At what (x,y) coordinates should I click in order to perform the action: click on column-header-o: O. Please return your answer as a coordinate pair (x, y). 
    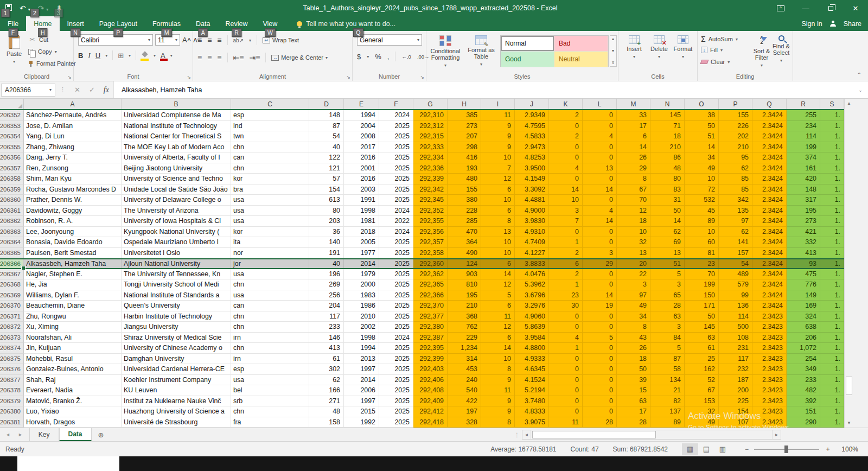
    Looking at the image, I should click on (702, 104).